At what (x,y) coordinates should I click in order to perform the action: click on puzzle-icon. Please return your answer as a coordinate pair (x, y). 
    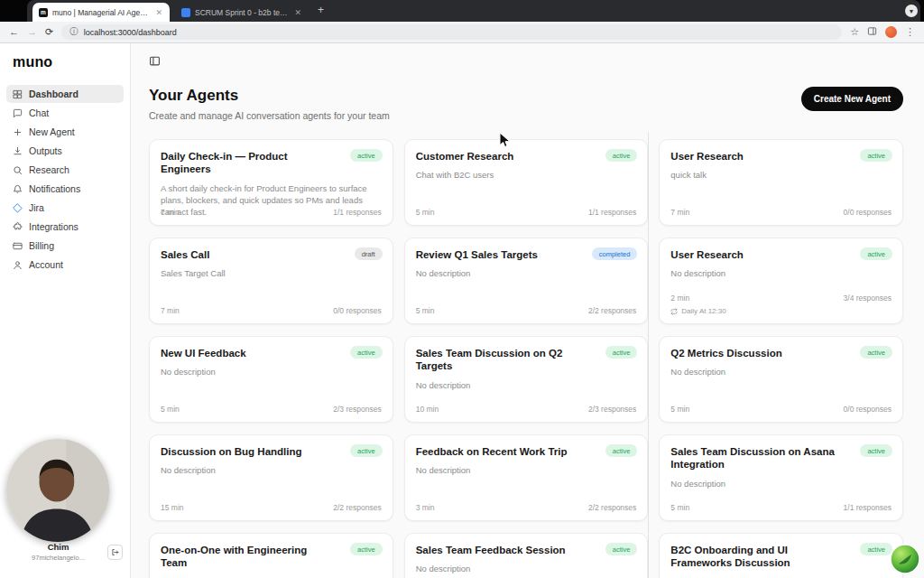
    Looking at the image, I should click on (18, 228).